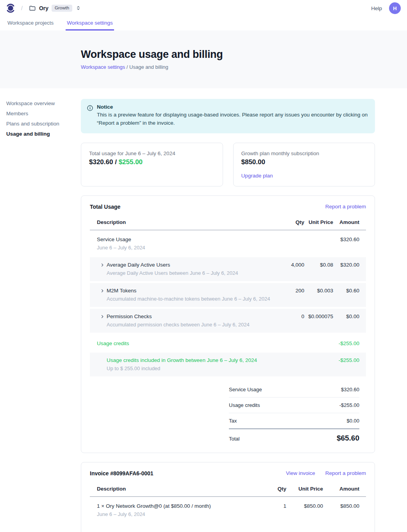 The width and height of the screenshot is (407, 532). I want to click on usage-amount: $320.60 /, so click(104, 162).